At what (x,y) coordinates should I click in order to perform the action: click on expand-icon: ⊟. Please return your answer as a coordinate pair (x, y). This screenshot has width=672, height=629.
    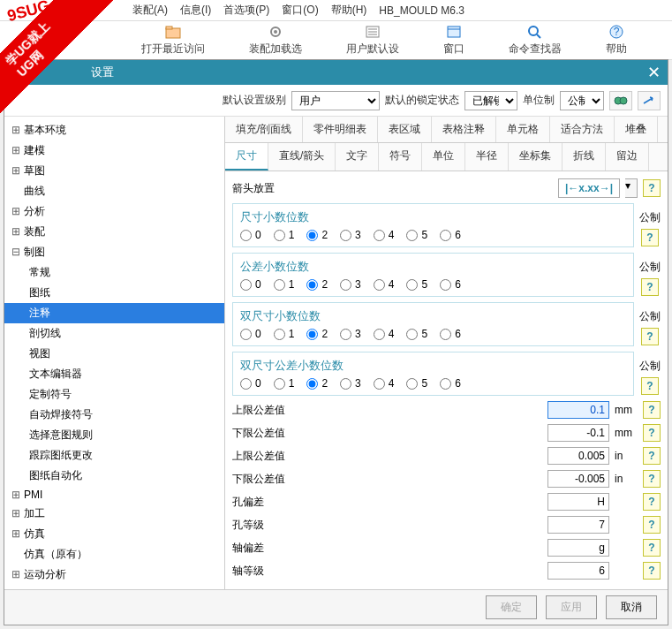
    Looking at the image, I should click on (18, 252).